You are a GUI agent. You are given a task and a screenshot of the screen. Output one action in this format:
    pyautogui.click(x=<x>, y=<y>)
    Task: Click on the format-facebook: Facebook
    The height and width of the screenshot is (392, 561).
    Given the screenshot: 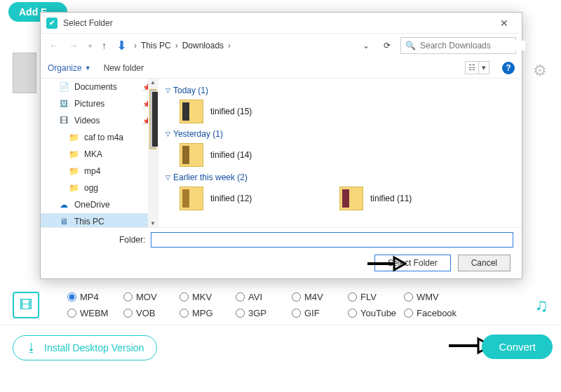 What is the action you would take?
    pyautogui.click(x=432, y=313)
    